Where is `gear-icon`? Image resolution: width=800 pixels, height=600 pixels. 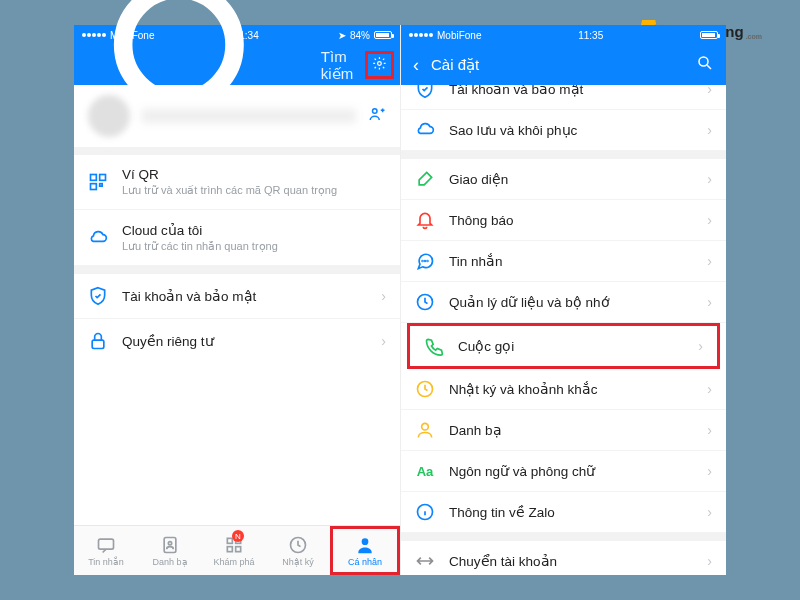
gear-icon is located at coordinates (380, 64).